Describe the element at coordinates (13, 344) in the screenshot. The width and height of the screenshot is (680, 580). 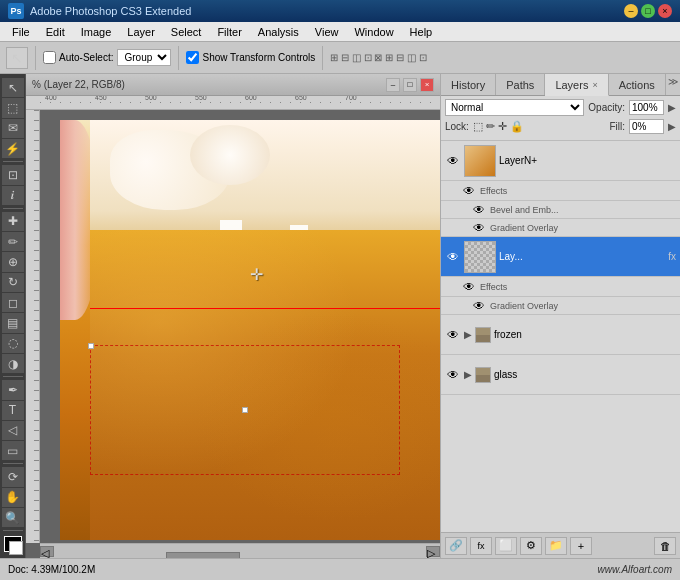
I see `tool-blur: ◌` at that location.